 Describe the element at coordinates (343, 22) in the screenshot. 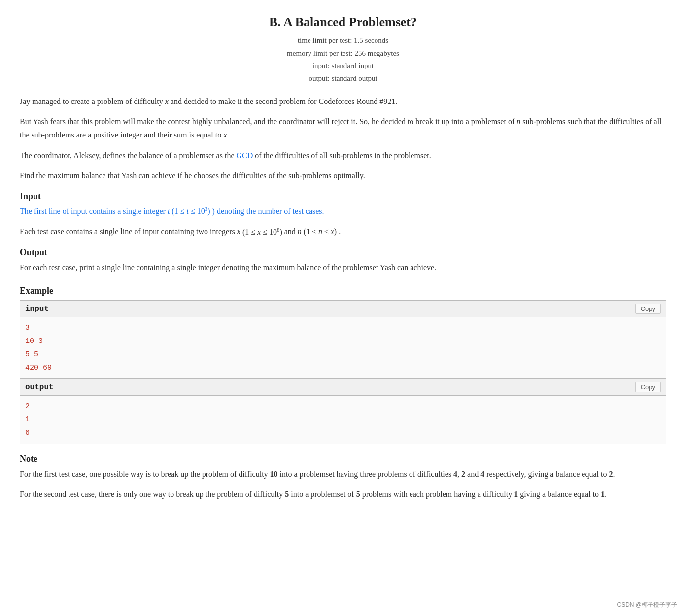

I see `page-title: B. A Balanced Problemset?` at that location.